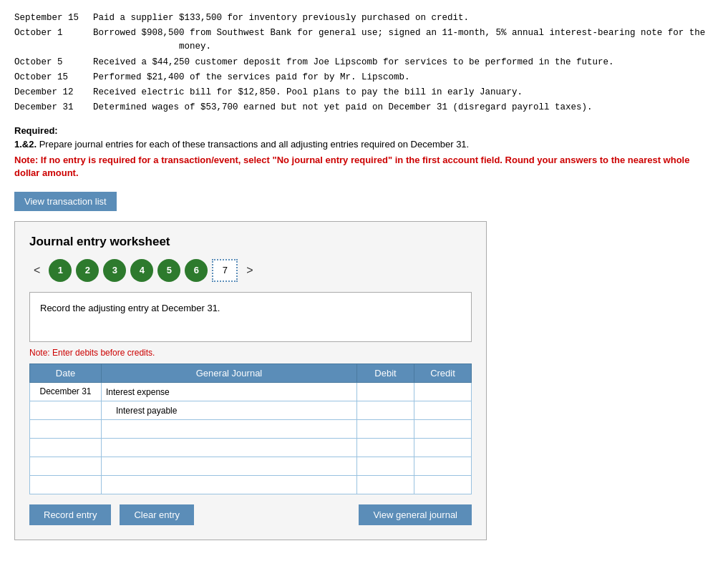 This screenshot has width=728, height=566. Describe the element at coordinates (54, 93) in the screenshot. I see `transaction-date: December 12` at that location.